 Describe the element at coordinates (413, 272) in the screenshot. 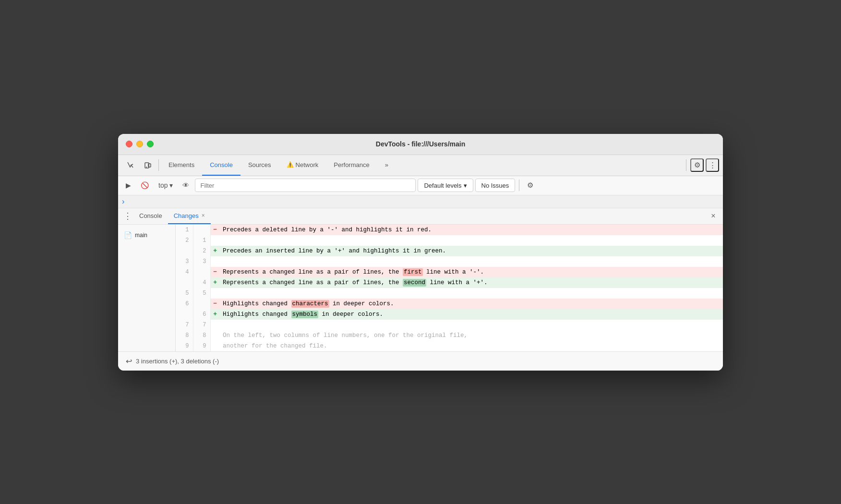

I see `highlight-first: first` at that location.